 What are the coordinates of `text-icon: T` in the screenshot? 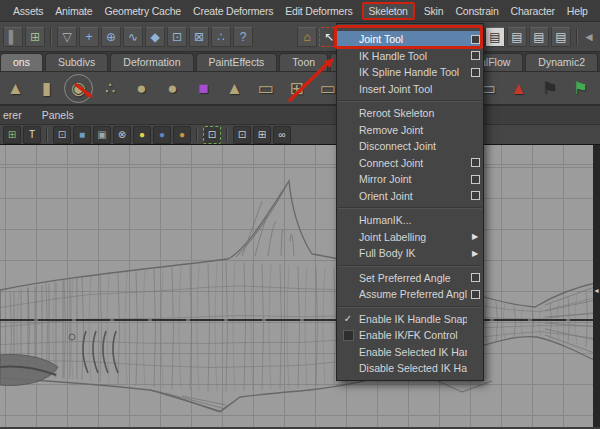 It's located at (32, 135).